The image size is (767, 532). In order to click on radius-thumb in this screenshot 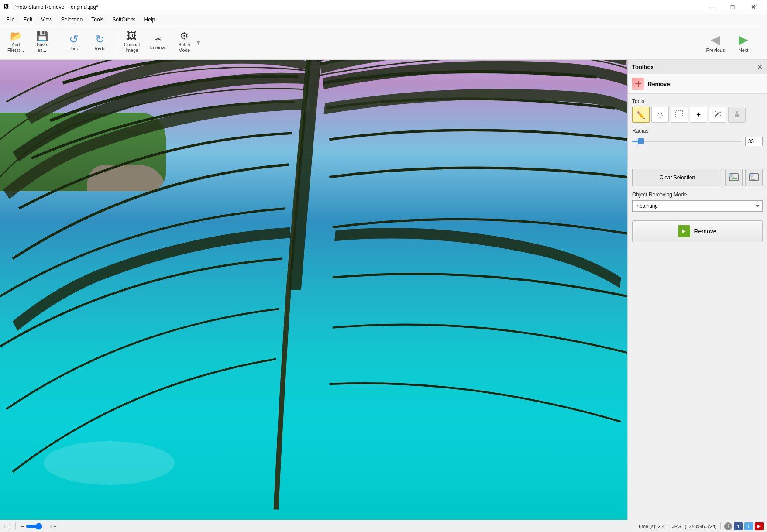, I will do `click(641, 141)`.